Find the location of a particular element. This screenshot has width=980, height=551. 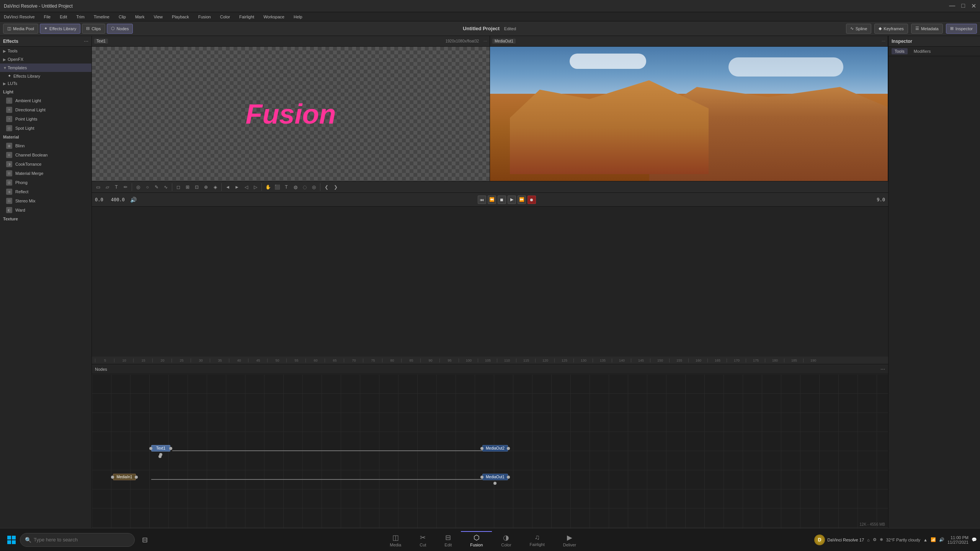

record-button: ⏺ is located at coordinates (532, 200).